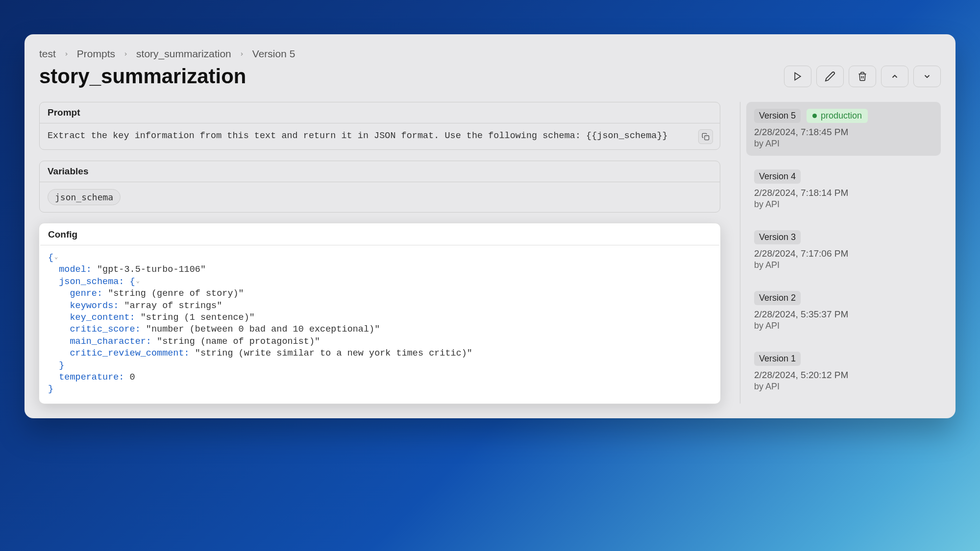 This screenshot has height=551, width=980. I want to click on trash-icon, so click(862, 76).